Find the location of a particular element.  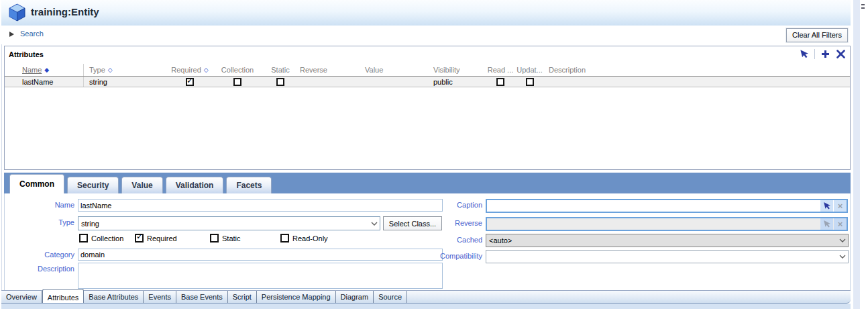

document-tabbar: Overview Attributes Base Attributes Even… is located at coordinates (426, 297).